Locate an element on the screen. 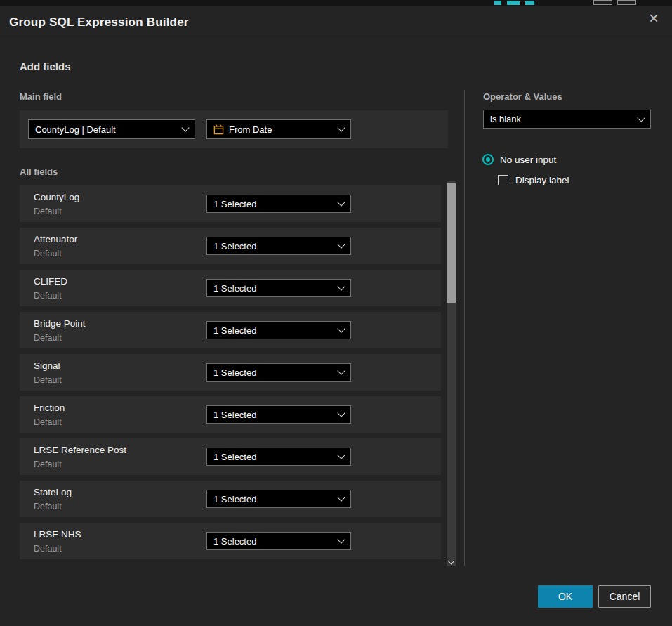 The height and width of the screenshot is (626, 672). main-field-source-dropdown: CountyLog | Default is located at coordinates (112, 129).